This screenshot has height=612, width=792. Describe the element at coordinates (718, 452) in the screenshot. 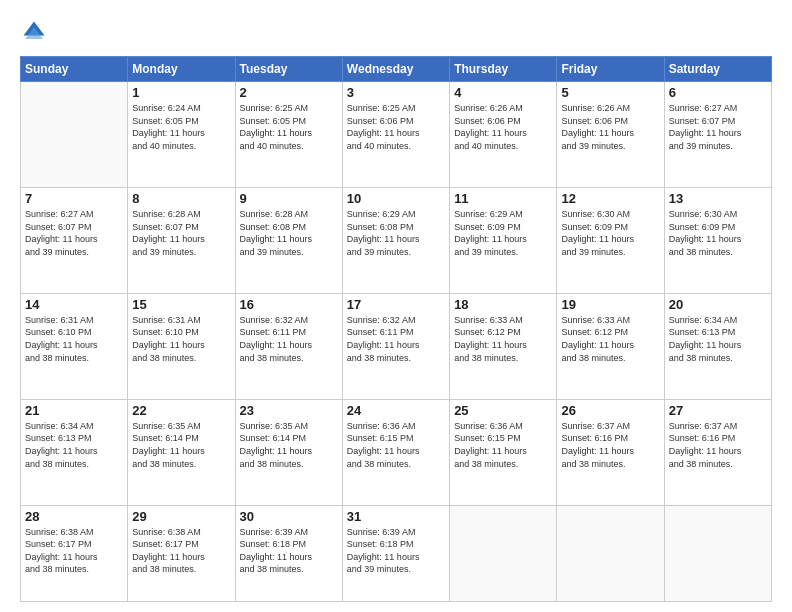

I see `calendar-cell: 27Sunrise: 6:37 AMSunset: 6:16 PMDayligh…` at that location.